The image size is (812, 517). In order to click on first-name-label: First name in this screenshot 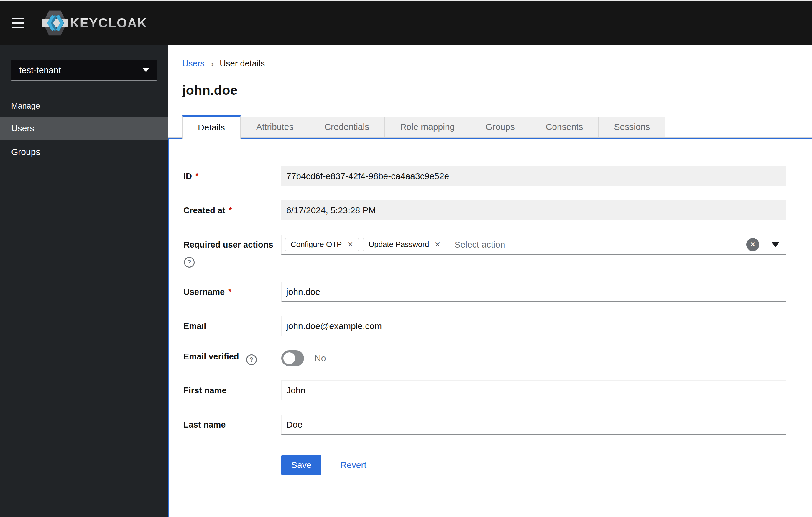, I will do `click(232, 391)`.